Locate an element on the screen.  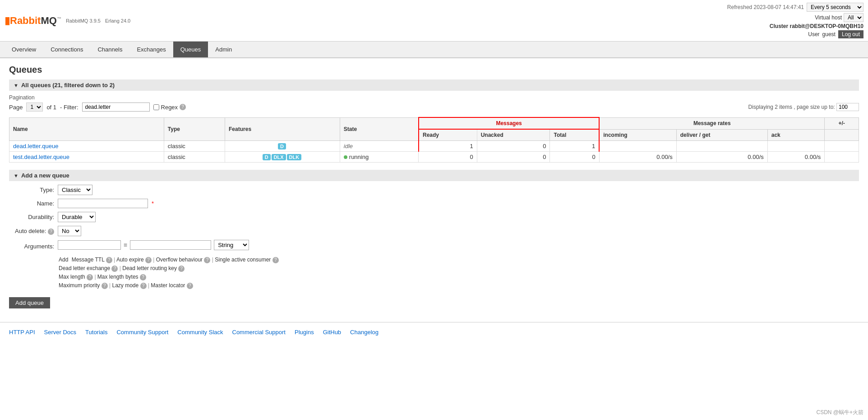
lazy-mode-help: ? is located at coordinates (143, 286).